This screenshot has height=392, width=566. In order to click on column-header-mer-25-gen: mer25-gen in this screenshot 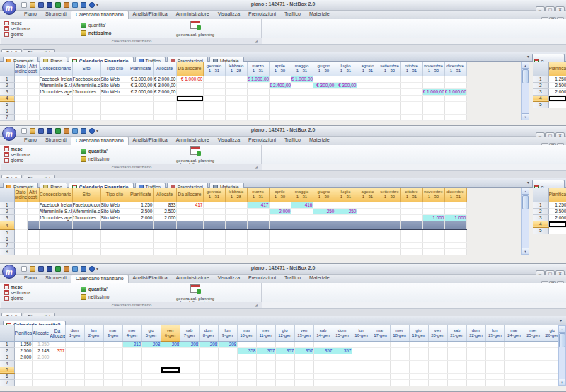, I will do `click(533, 333)`.